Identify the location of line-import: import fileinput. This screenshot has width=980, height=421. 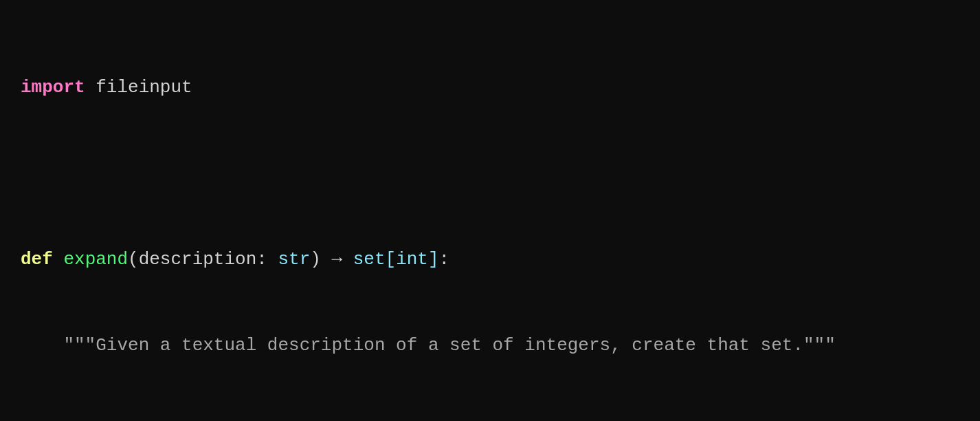
(490, 88).